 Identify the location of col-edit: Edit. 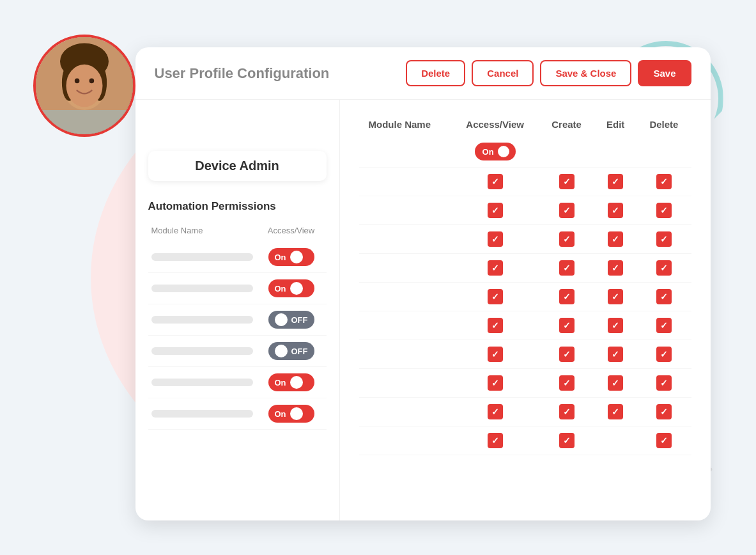
(615, 124).